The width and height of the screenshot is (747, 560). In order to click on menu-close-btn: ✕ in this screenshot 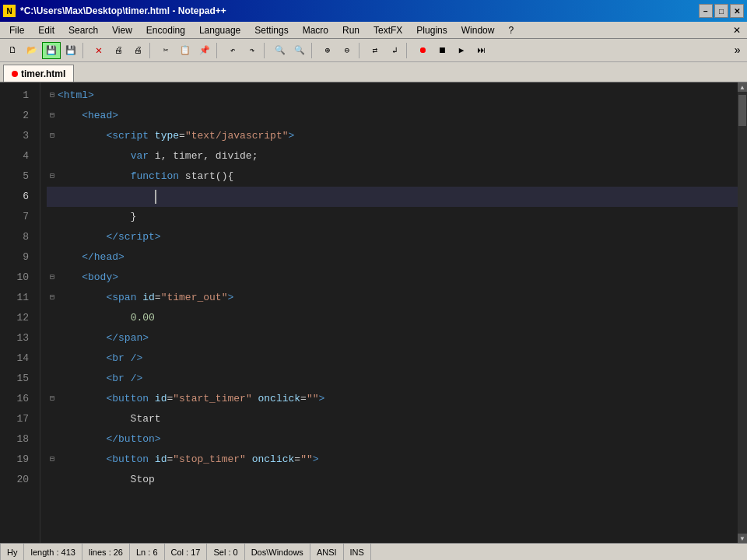, I will do `click(738, 30)`.